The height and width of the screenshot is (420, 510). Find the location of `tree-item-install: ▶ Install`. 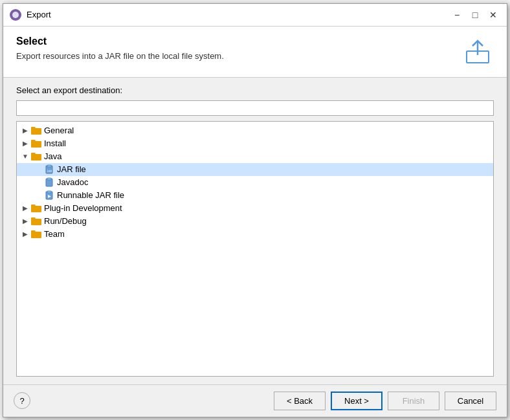

tree-item-install: ▶ Install is located at coordinates (255, 144).